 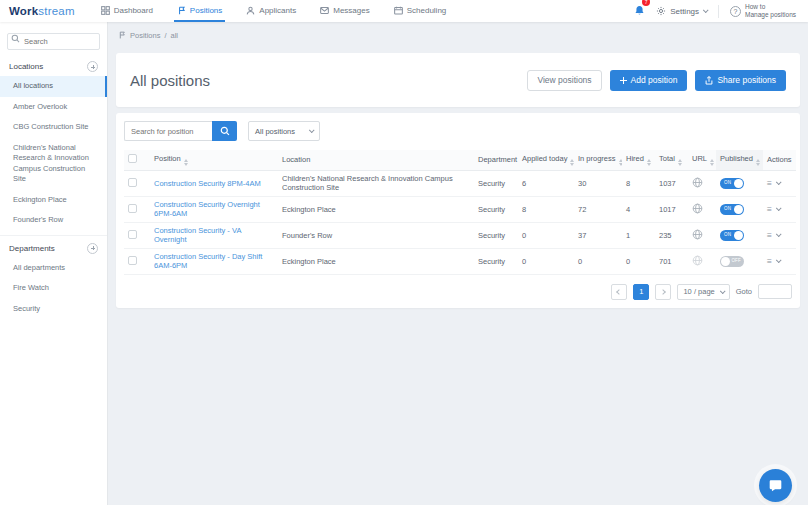 What do you see at coordinates (284, 131) in the screenshot?
I see `positions-filter-dropdown: All positions` at bounding box center [284, 131].